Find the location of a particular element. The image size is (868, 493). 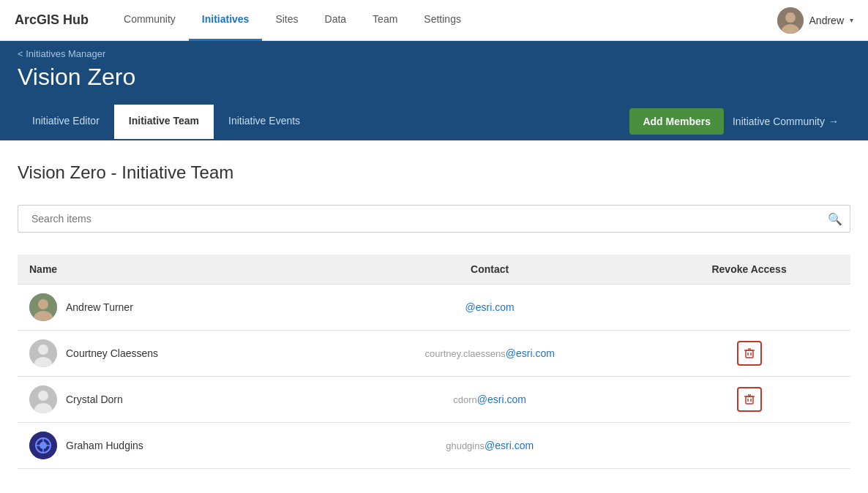

add-members-button: Add Members is located at coordinates (676, 121).